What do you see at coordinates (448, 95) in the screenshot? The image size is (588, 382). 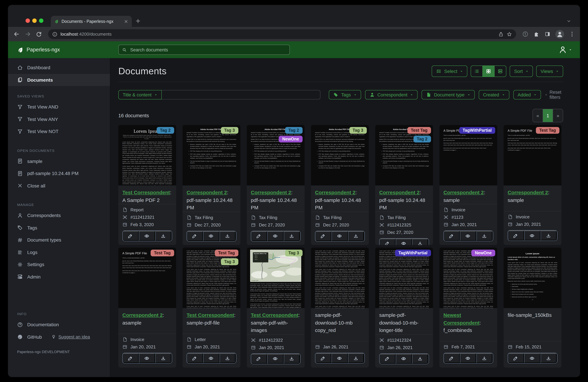 I see `document-type-filter-button: Document type` at bounding box center [448, 95].